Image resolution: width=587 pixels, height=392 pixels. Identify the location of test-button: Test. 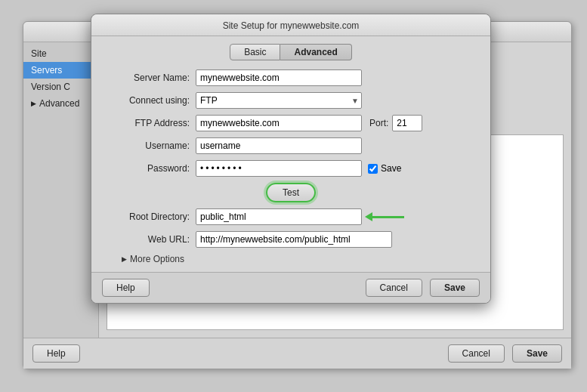
(291, 193).